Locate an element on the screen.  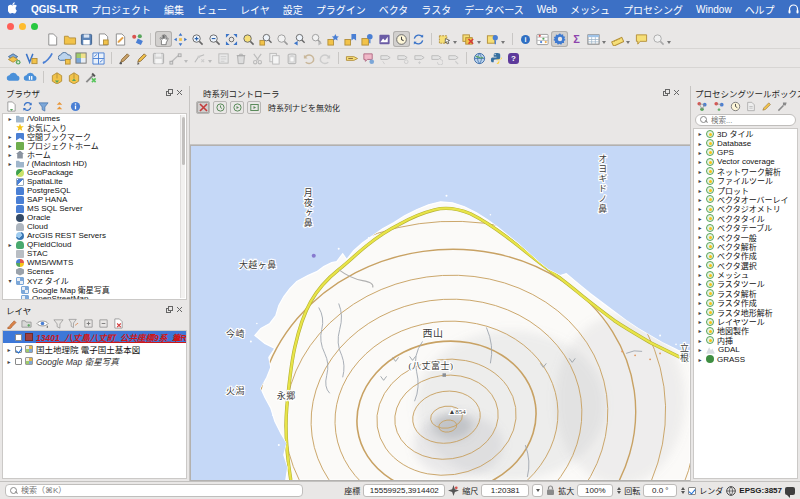
open-project-button is located at coordinates (70, 39).